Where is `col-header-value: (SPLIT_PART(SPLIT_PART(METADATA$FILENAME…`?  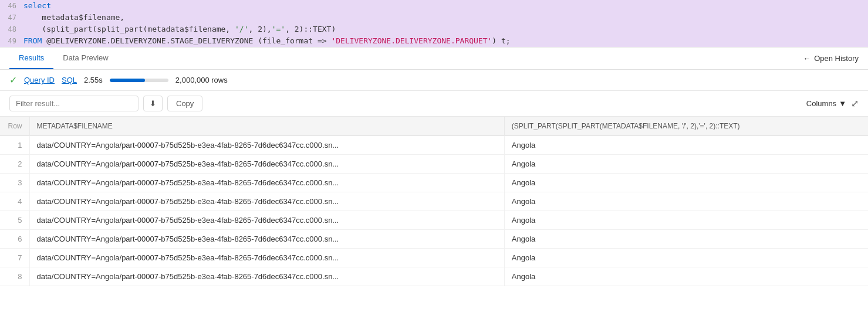 col-header-value: (SPLIT_PART(SPLIT_PART(METADATA$FILENAME… is located at coordinates (686, 127).